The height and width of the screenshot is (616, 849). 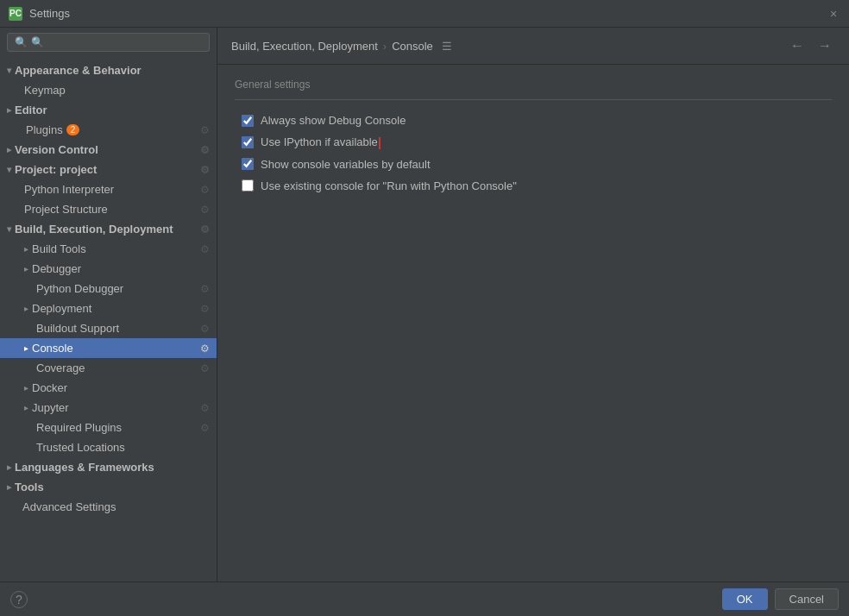 What do you see at coordinates (73, 129) in the screenshot?
I see `plugins-badge: 2` at bounding box center [73, 129].